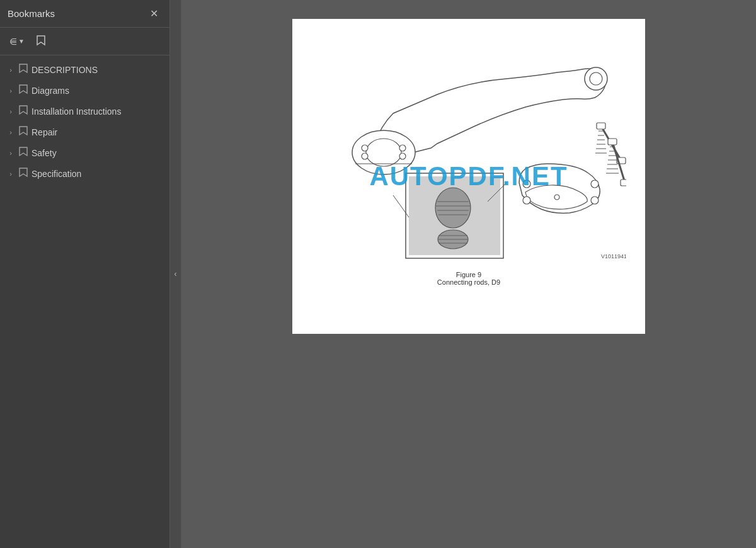 This screenshot has height=548, width=756. What do you see at coordinates (84, 42) in the screenshot?
I see `toolbar: ⋹ ▼` at bounding box center [84, 42].